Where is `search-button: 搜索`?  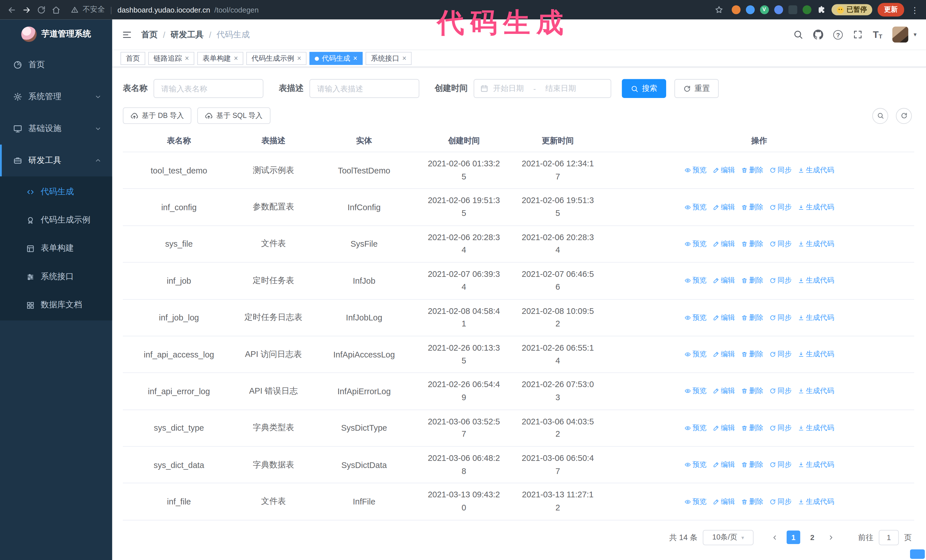 search-button: 搜索 is located at coordinates (644, 89).